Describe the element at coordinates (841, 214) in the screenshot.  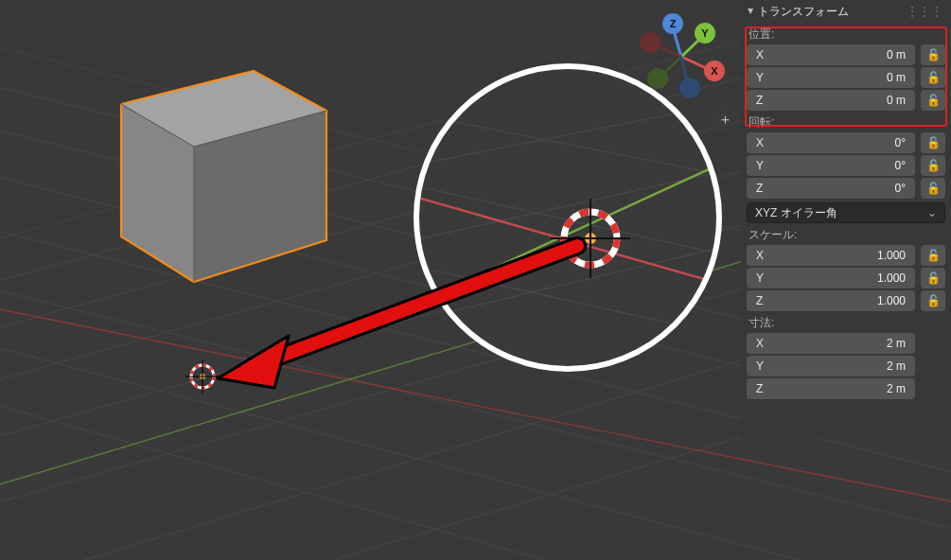
I see `dropdown-label: XYZ オイラー角` at that location.